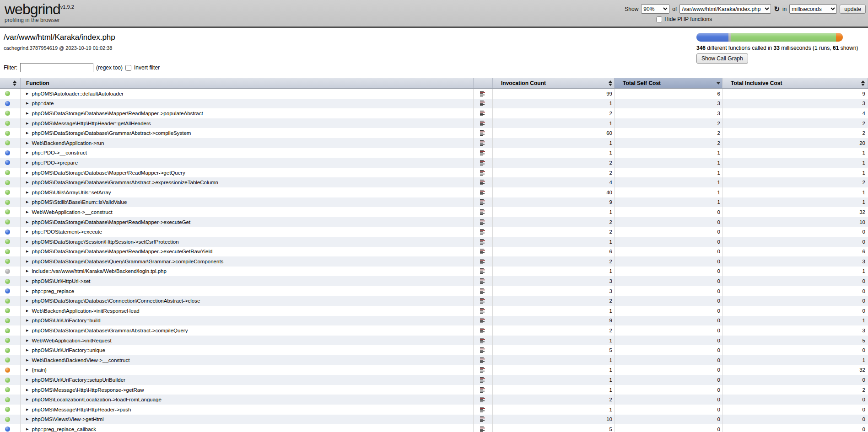  I want to click on function-cell: ▶phpOMS\Localization\Localization->loadF…, so click(247, 400).